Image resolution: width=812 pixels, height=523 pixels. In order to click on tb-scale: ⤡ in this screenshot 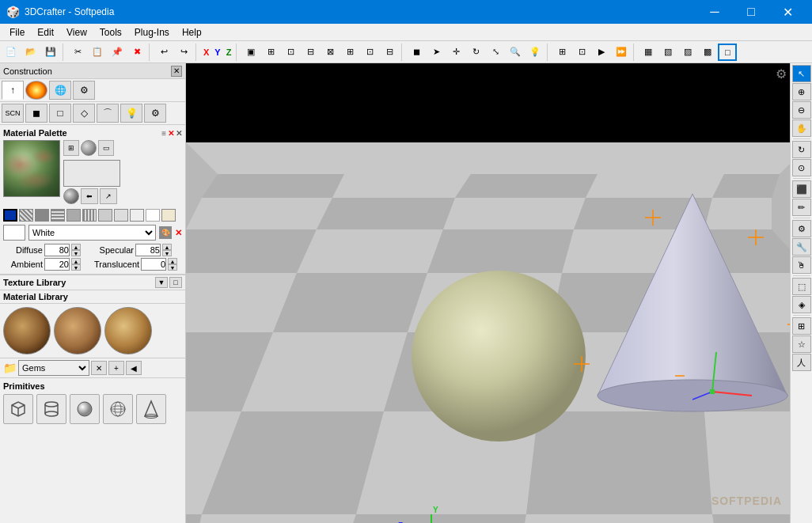, I will do `click(495, 52)`.